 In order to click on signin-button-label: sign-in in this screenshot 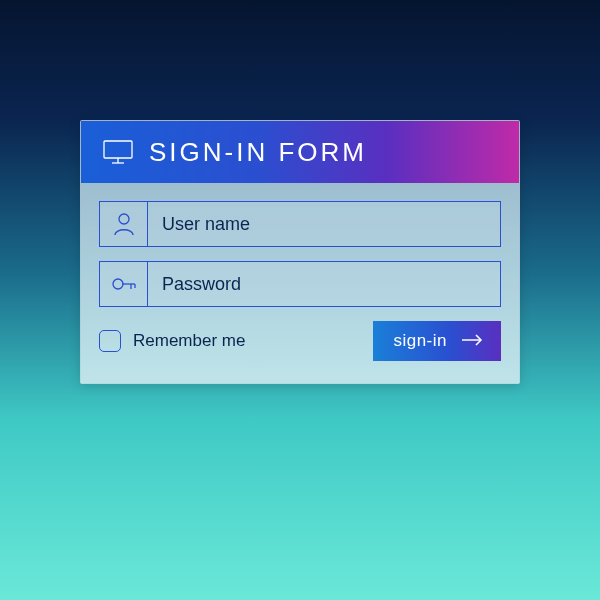, I will do `click(420, 341)`.